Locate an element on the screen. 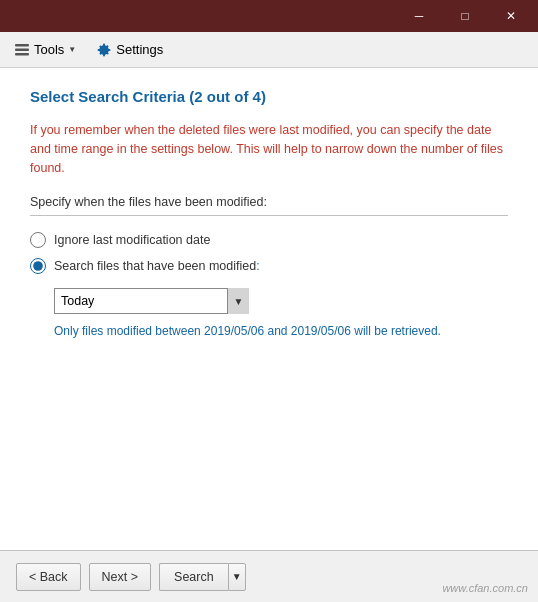 The width and height of the screenshot is (538, 602). radio-ignore-label: Ignore last modification date is located at coordinates (269, 240).